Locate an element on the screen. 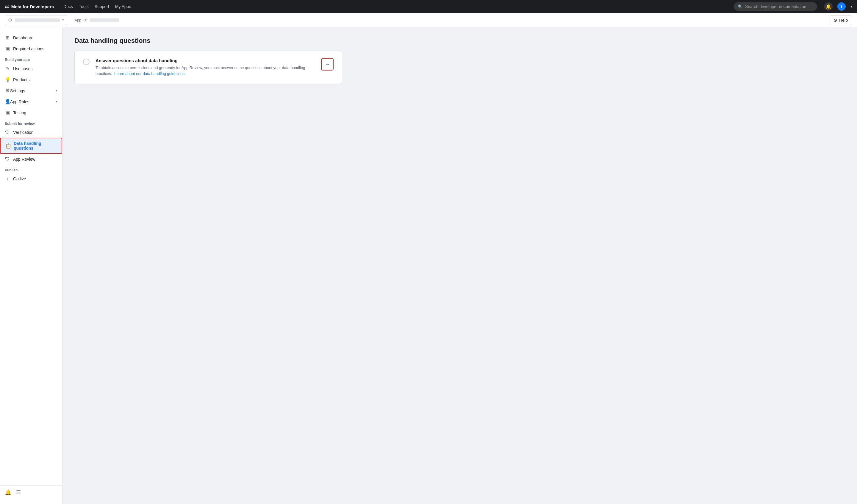 Image resolution: width=857 pixels, height=504 pixels. nav-tools: Tools is located at coordinates (84, 6).